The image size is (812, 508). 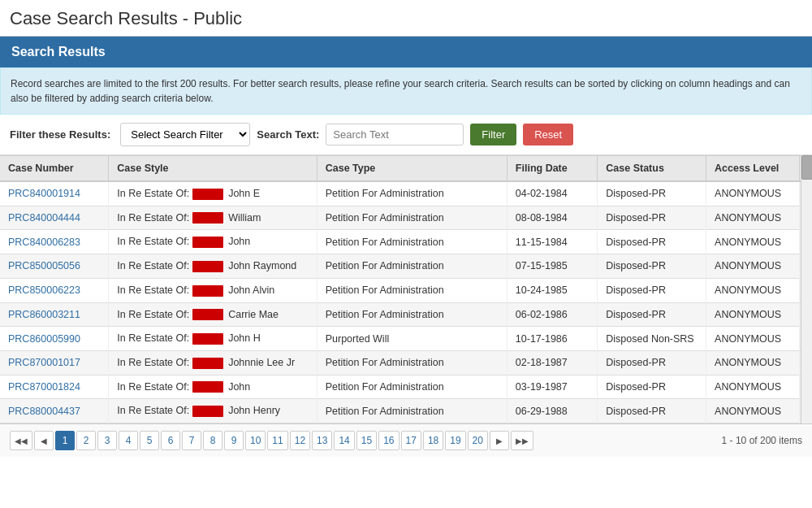 What do you see at coordinates (406, 135) in the screenshot?
I see `filter-bar: Filter these Results: Select Search Filt…` at bounding box center [406, 135].